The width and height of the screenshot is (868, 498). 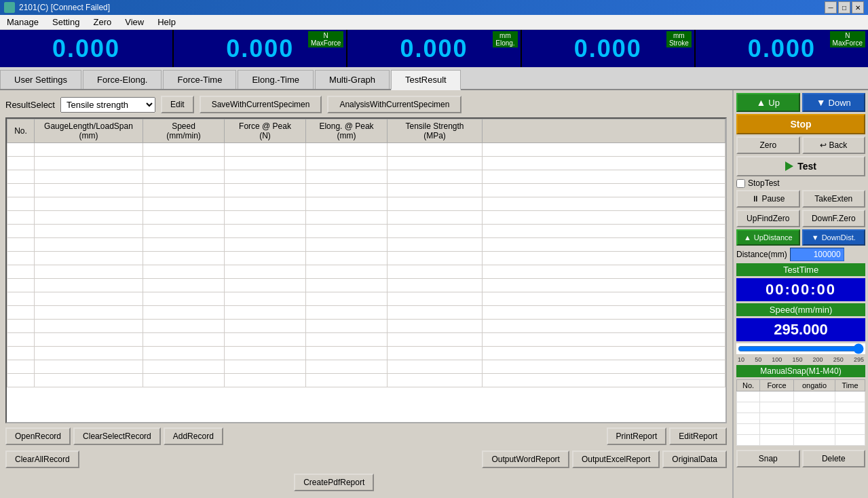 I want to click on result-select-label: ResultSelect, so click(x=30, y=104).